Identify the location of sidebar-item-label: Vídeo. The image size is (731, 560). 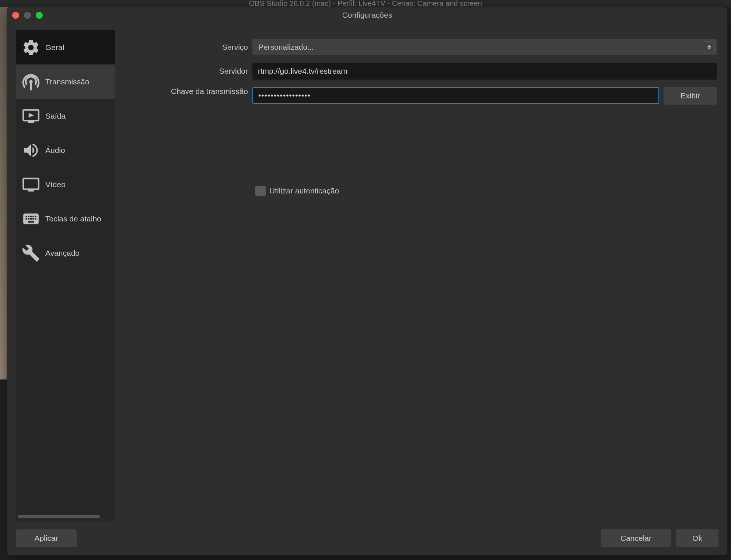
(55, 185).